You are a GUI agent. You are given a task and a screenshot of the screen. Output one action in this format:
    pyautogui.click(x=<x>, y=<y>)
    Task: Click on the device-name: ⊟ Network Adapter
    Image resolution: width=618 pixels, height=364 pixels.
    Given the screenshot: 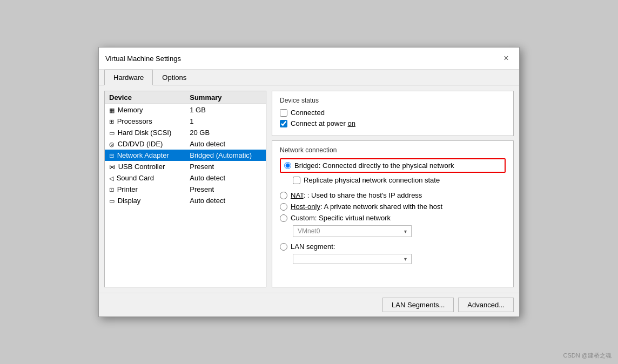 What is the action you would take?
    pyautogui.click(x=145, y=156)
    